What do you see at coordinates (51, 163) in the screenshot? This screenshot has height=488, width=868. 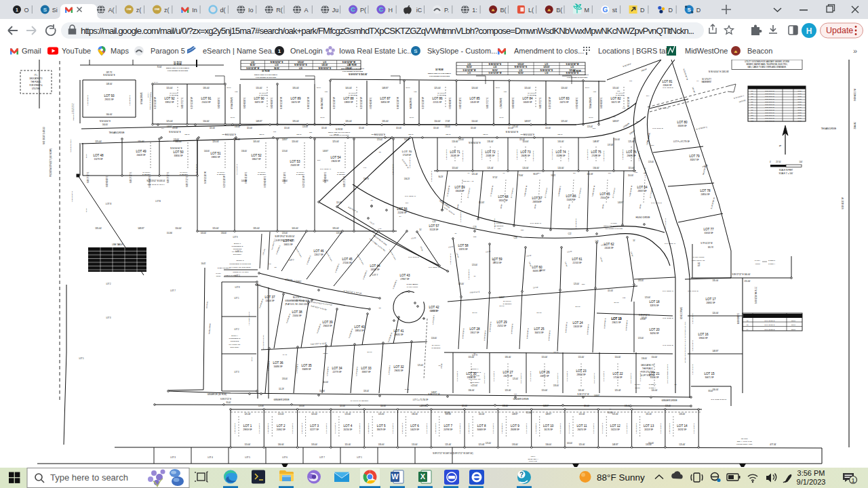 I see `svg-text: PEOSTA STREET (66' ROW)` at bounding box center [51, 163].